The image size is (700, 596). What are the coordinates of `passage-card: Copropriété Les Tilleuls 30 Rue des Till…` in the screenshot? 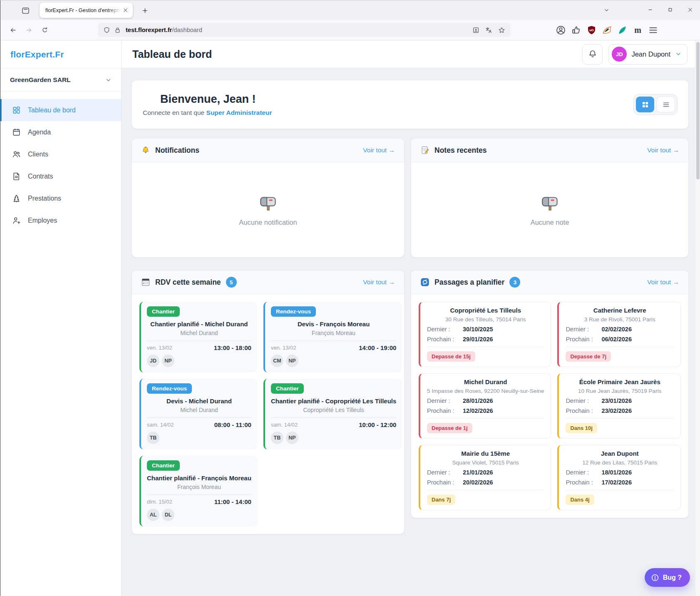 It's located at (485, 335).